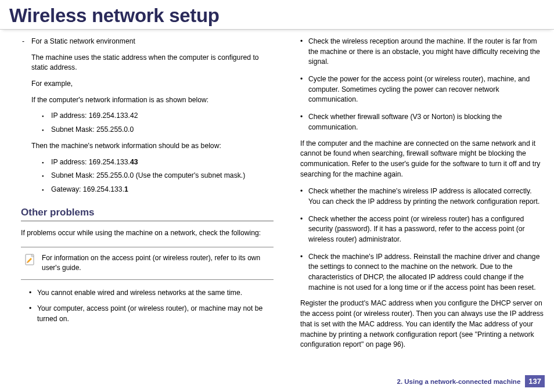  Describe the element at coordinates (459, 382) in the screenshot. I see `chapter-label: 2. Using a network-connected machine` at that location.